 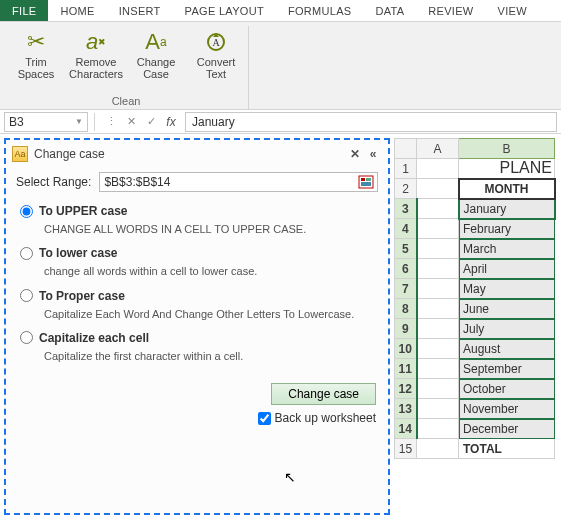 I want to click on select-all-corner, so click(x=406, y=149).